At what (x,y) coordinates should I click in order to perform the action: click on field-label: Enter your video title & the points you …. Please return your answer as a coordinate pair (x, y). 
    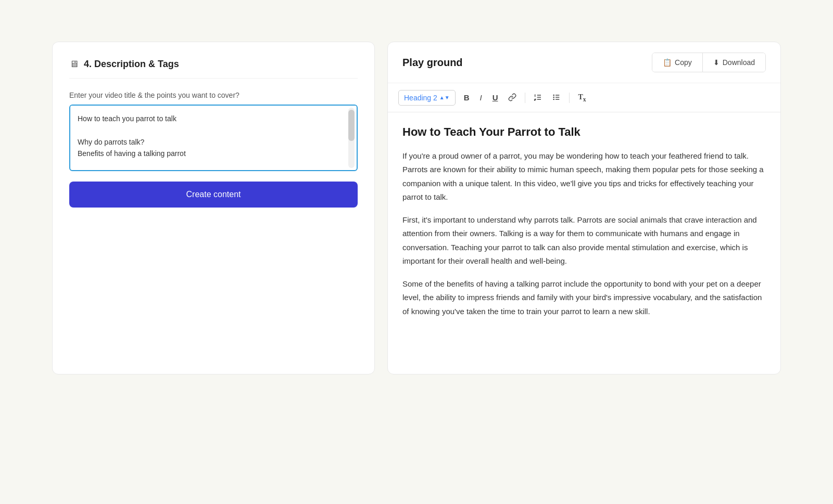
    Looking at the image, I should click on (213, 95).